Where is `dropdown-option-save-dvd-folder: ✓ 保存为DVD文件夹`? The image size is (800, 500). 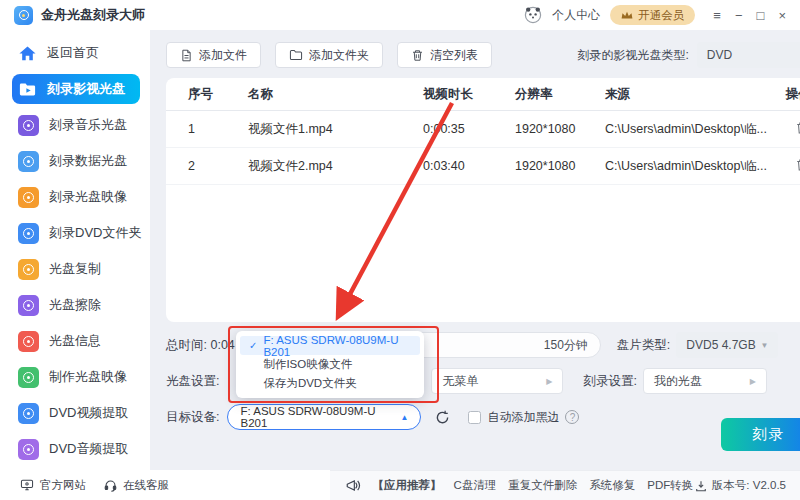 dropdown-option-save-dvd-folder: ✓ 保存为DVD文件夹 is located at coordinates (330, 384).